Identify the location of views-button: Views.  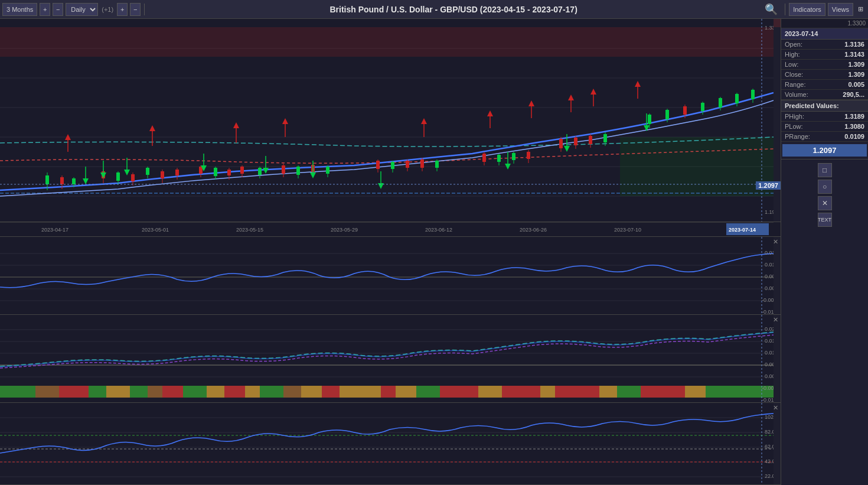
(841, 9).